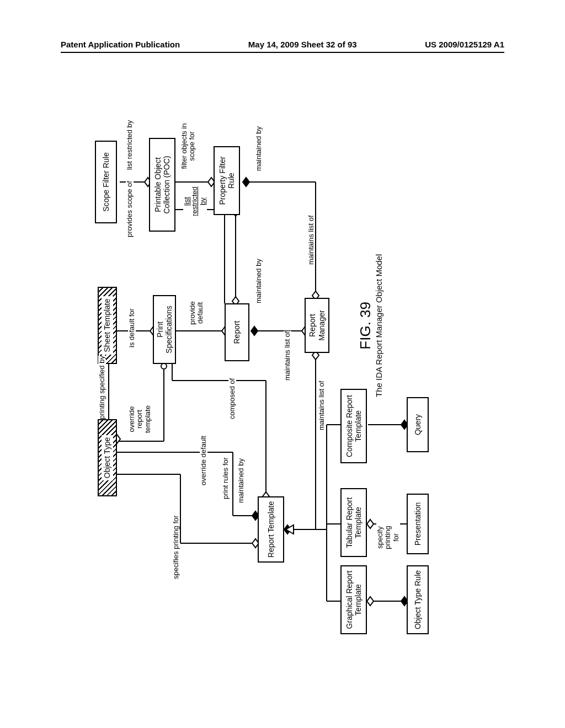 This screenshot has height=728, width=565. I want to click on edge-list-restricted-by: list restricted by, so click(130, 145).